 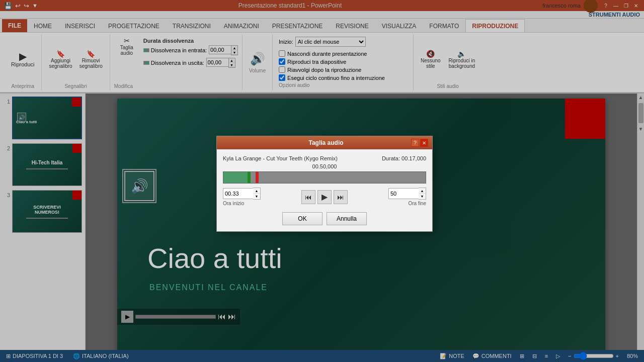 I want to click on minimize-btn: —, so click(x=616, y=6).